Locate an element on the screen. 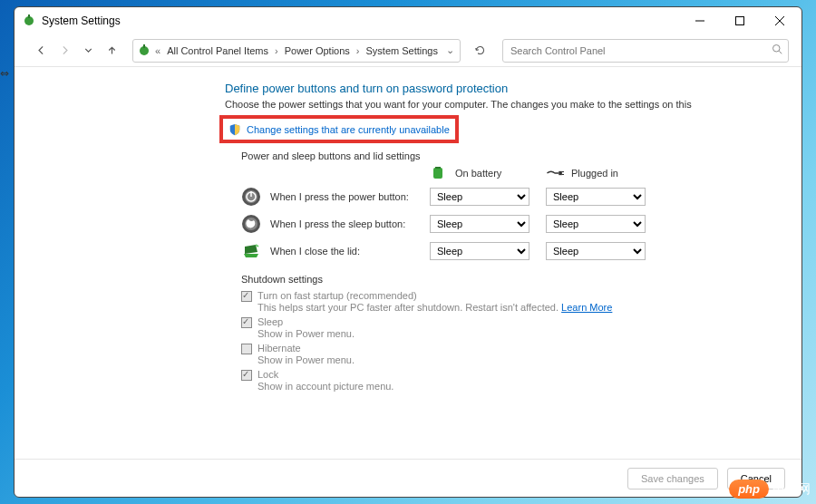 The image size is (816, 504). back-button is located at coordinates (41, 51).